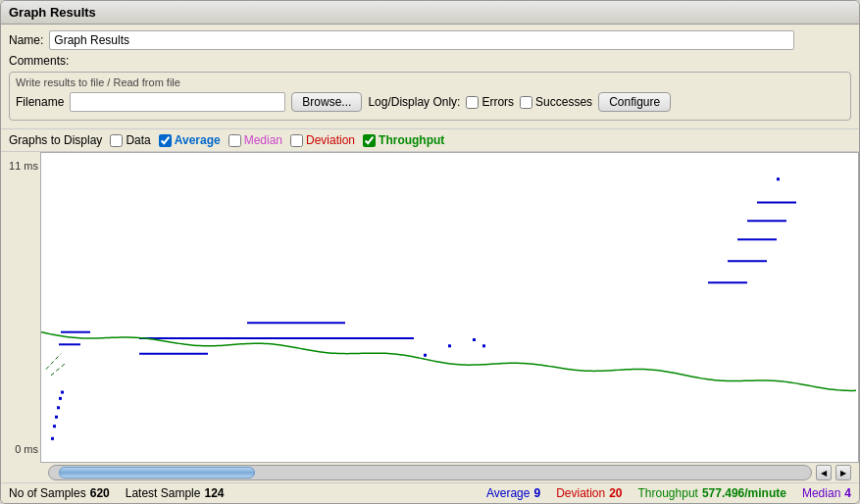 Image resolution: width=860 pixels, height=504 pixels. Describe the element at coordinates (430, 102) in the screenshot. I see `filename-row: Filename Browse... Log/Display Only: Err…` at that location.